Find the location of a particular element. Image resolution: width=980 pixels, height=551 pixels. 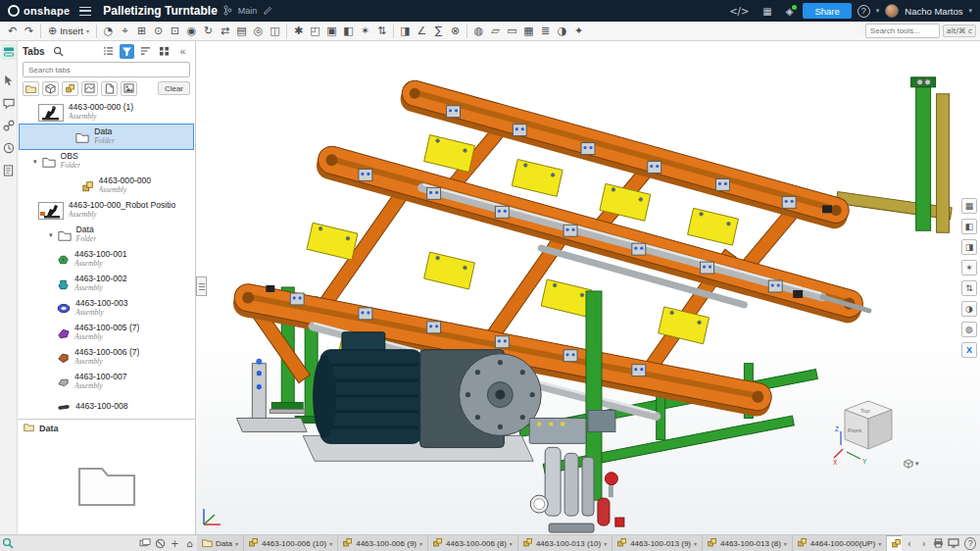

redo-icon: ↷ is located at coordinates (29, 31).